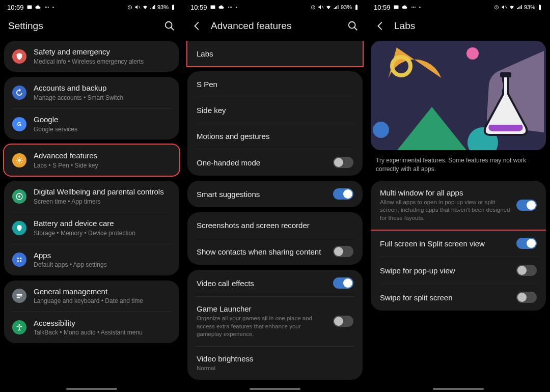  I want to click on af-item: One-handed mode, so click(275, 162).